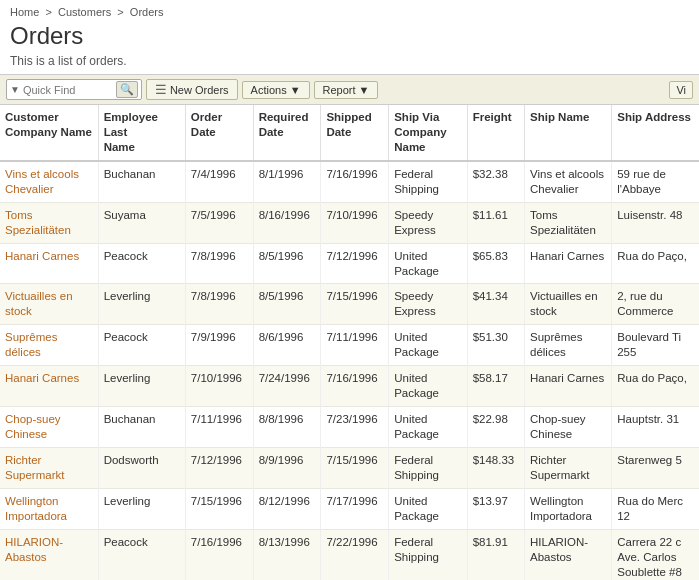 Image resolution: width=699 pixels, height=580 pixels. Describe the element at coordinates (340, 90) in the screenshot. I see `report-label: Report` at that location.